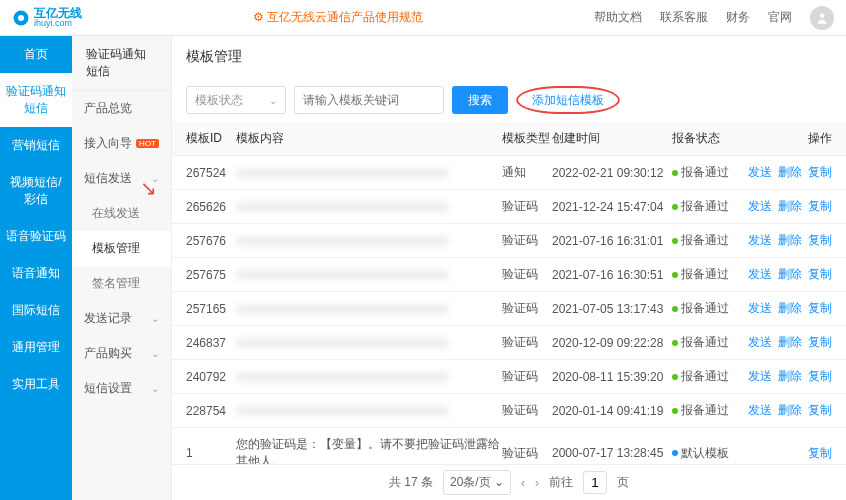 Image resolution: width=846 pixels, height=500 pixels. I want to click on keyword-input, so click(369, 100).